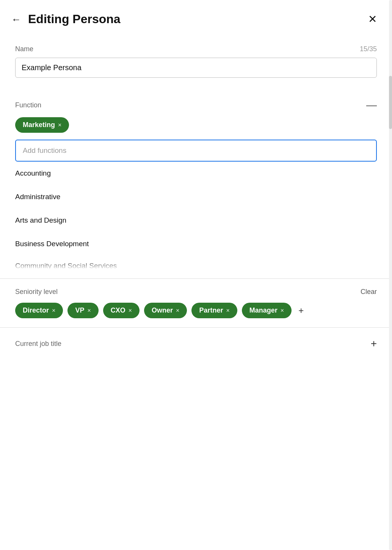  I want to click on function-label: Function, so click(28, 105).